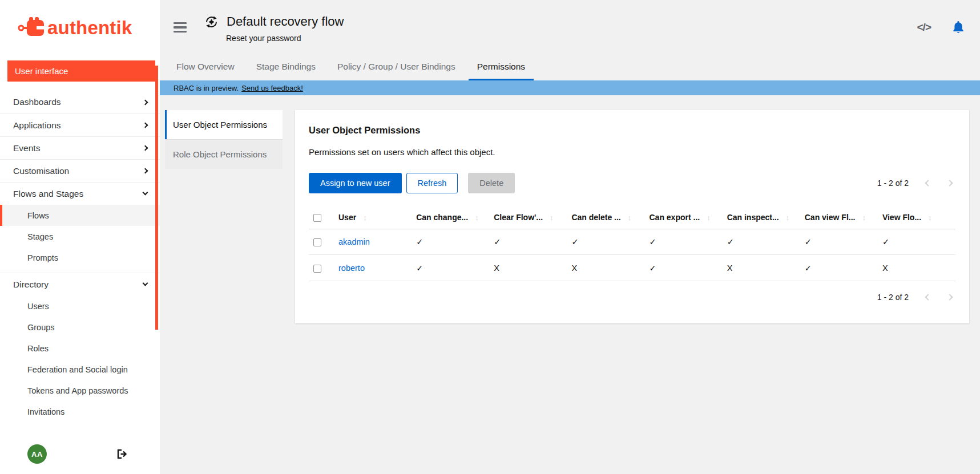 This screenshot has width=980, height=474. Describe the element at coordinates (450, 218) in the screenshot. I see `col-header-can-change: Can change...↕` at that location.